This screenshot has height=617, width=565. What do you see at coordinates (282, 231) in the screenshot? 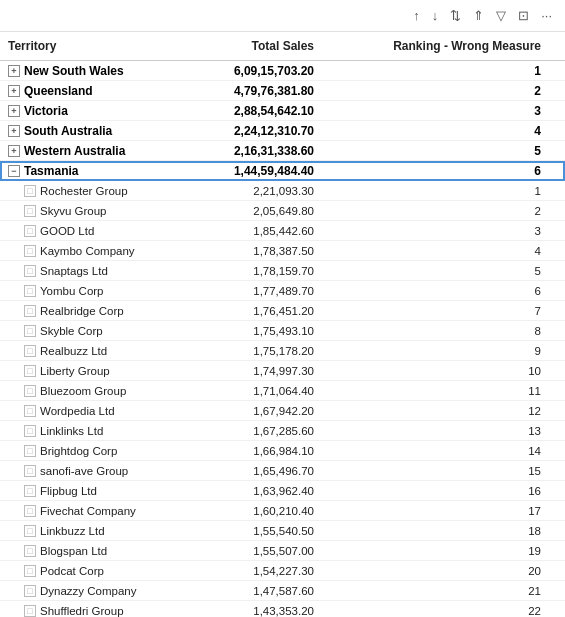
I see `table-row: □GOOD Ltd1,85,442.603` at bounding box center [282, 231].